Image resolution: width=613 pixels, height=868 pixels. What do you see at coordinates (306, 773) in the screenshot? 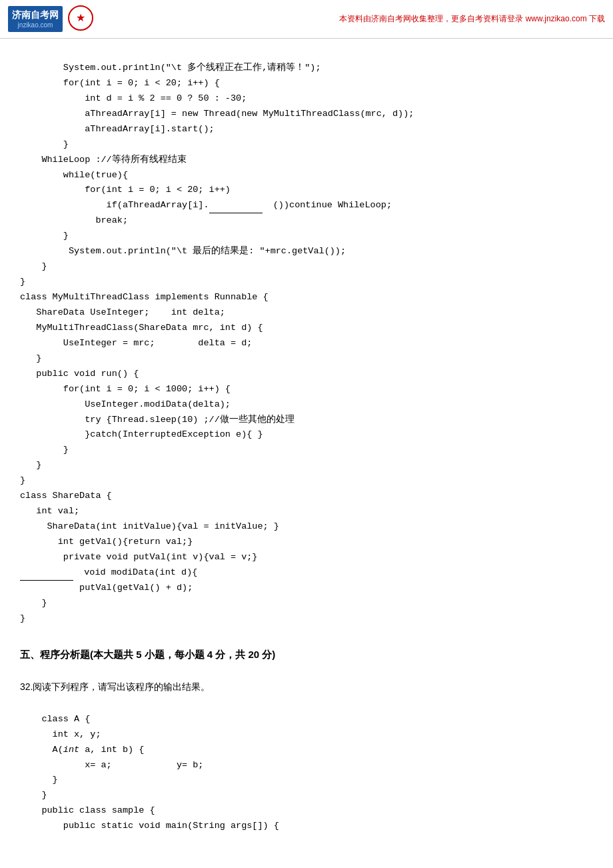
I see `code-section-q32: class A { int x, y; A(int a, int b) { x=…` at bounding box center [306, 773].